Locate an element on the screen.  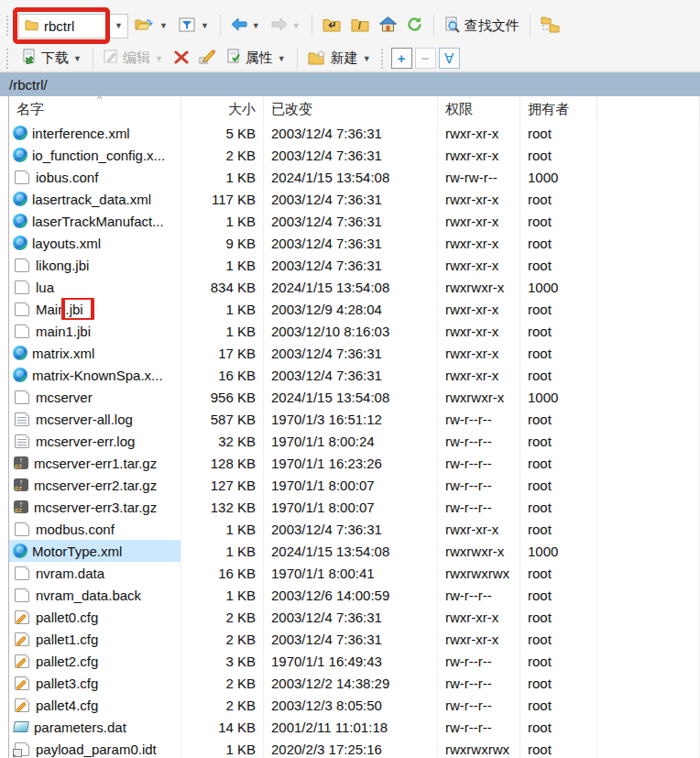
table-row: matrix-KnownSpa.x... 16 KB 2003/12/4 7:3… is located at coordinates (355, 375).